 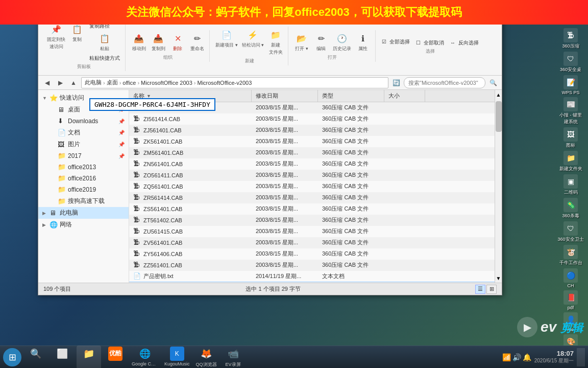 What do you see at coordinates (312, 130) in the screenshot?
I see `file-row: 🗜 ZJ561401.CAB 2003/8/15 星期... 360压缩 CAB…` at bounding box center [312, 130].